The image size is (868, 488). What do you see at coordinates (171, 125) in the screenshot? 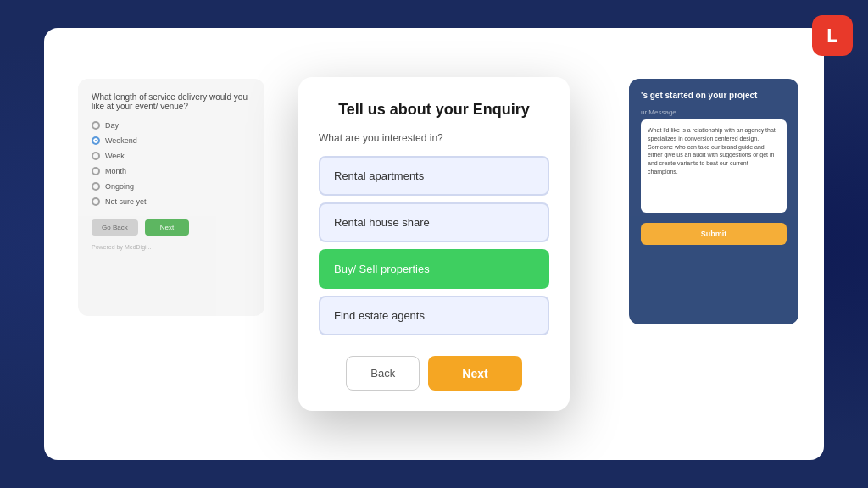
I see `radio-day: Day` at bounding box center [171, 125].